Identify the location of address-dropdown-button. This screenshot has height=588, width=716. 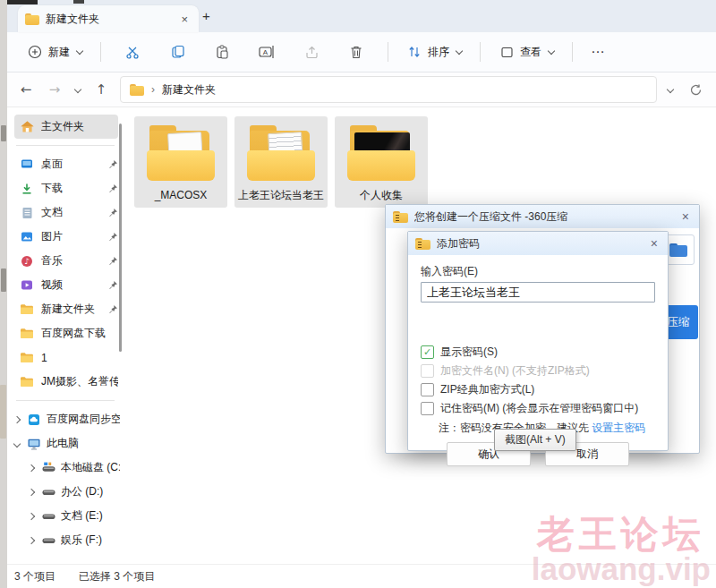
(670, 89).